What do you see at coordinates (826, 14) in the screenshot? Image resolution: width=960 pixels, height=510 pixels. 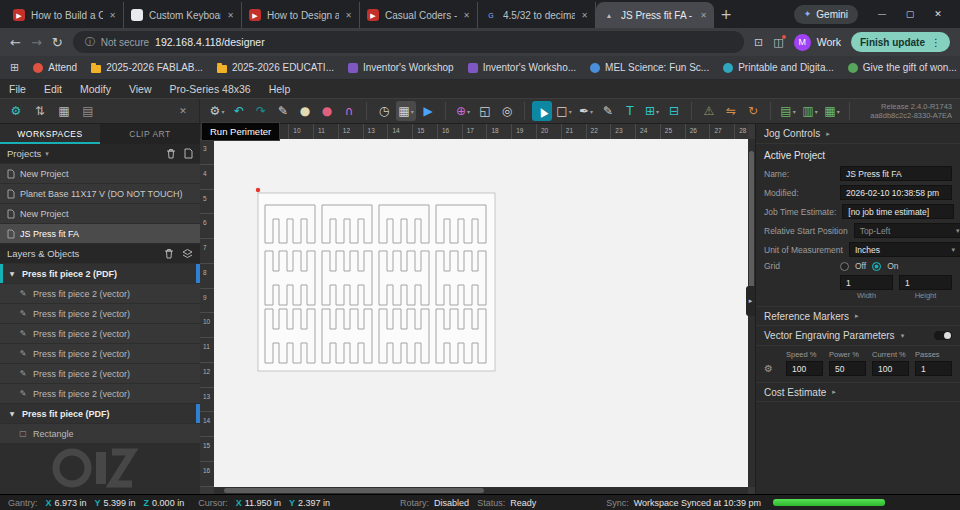 I see `gemini-button: ✦Gemini` at bounding box center [826, 14].